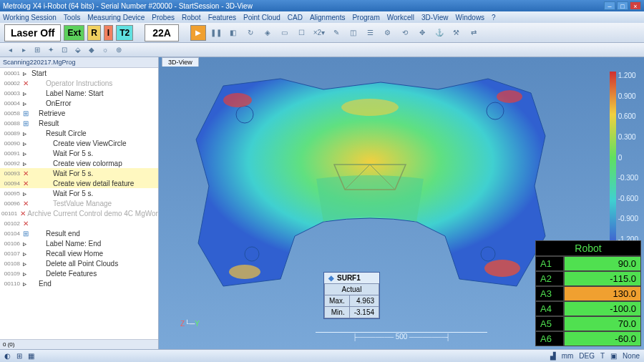 Image resolution: width=644 pixels, height=362 pixels. Describe the element at coordinates (439, 33) in the screenshot. I see `anchor-icon: ⚓` at that location.